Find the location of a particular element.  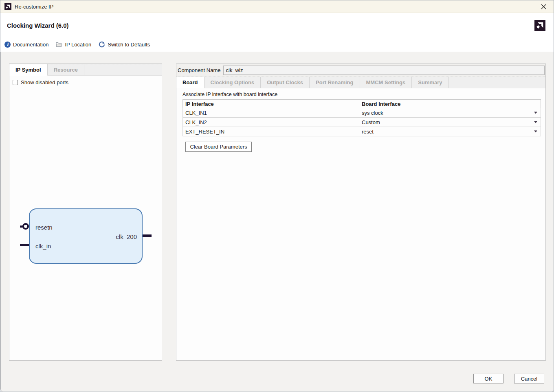

tab-port-renaming: Port Renaming is located at coordinates (335, 82).